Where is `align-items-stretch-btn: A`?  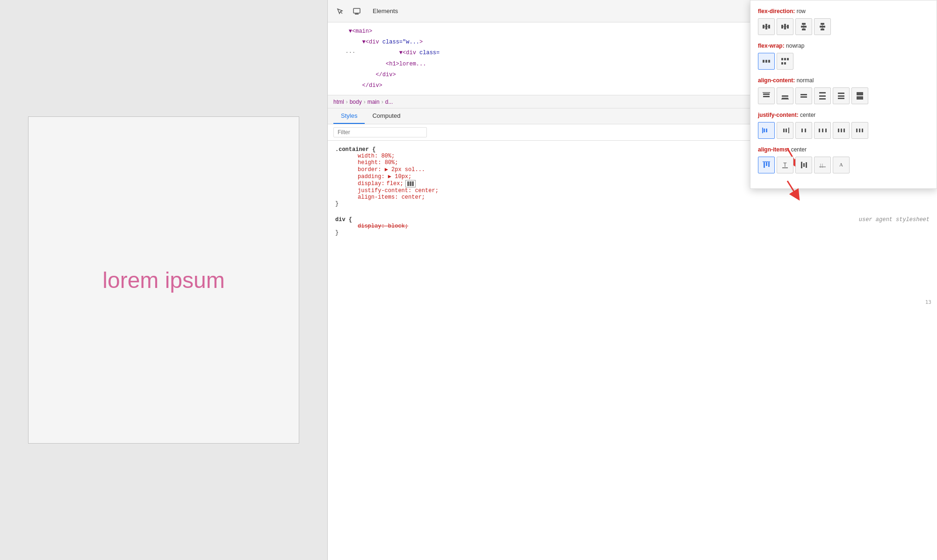
align-items-stretch-btn: A is located at coordinates (841, 165).